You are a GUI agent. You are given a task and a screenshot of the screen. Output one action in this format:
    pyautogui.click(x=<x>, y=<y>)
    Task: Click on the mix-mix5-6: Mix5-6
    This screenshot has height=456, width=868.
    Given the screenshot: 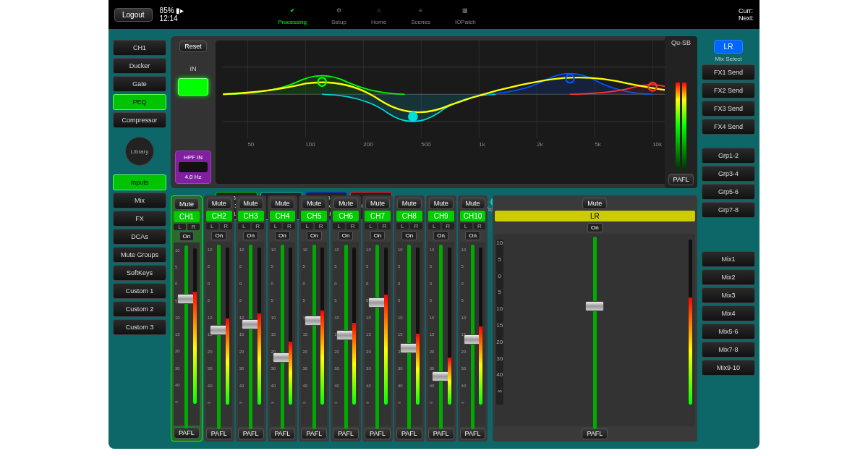 What is the action you would take?
    pyautogui.click(x=728, y=332)
    